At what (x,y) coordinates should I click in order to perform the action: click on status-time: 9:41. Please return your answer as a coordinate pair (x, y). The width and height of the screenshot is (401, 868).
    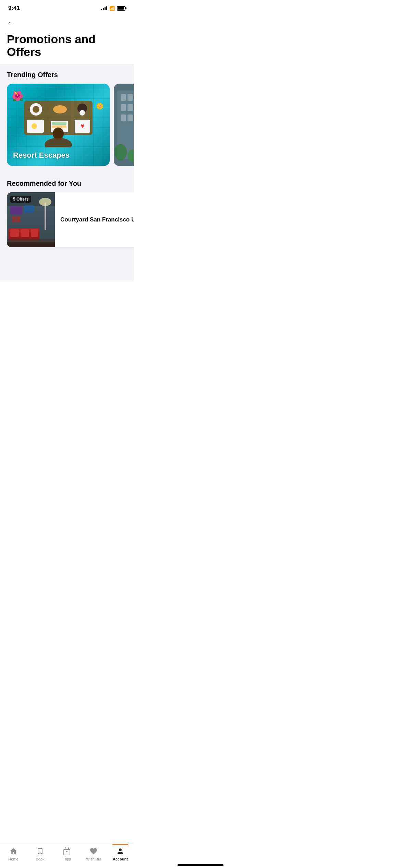
    Looking at the image, I should click on (14, 8).